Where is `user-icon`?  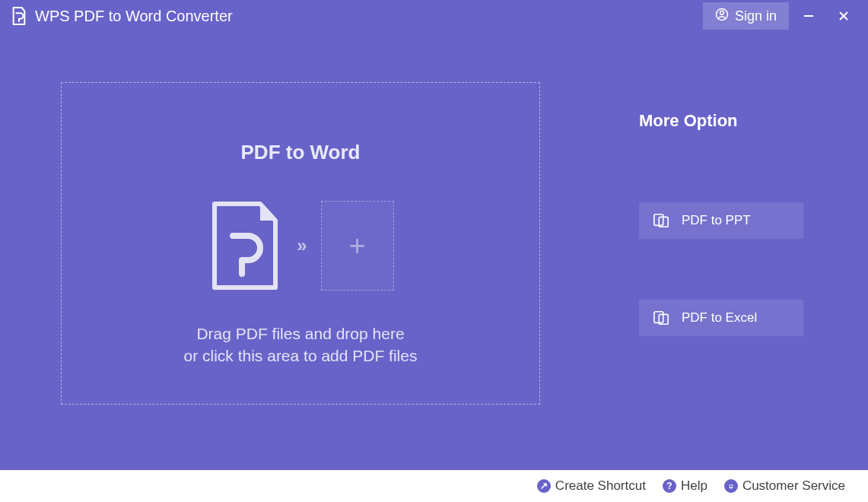
user-icon is located at coordinates (722, 17).